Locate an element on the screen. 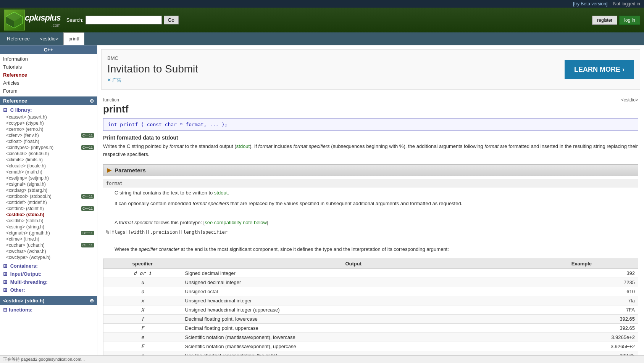 This screenshot has width=644, height=363. link-cctype: <cctype> (ctype.h) is located at coordinates (48, 123).